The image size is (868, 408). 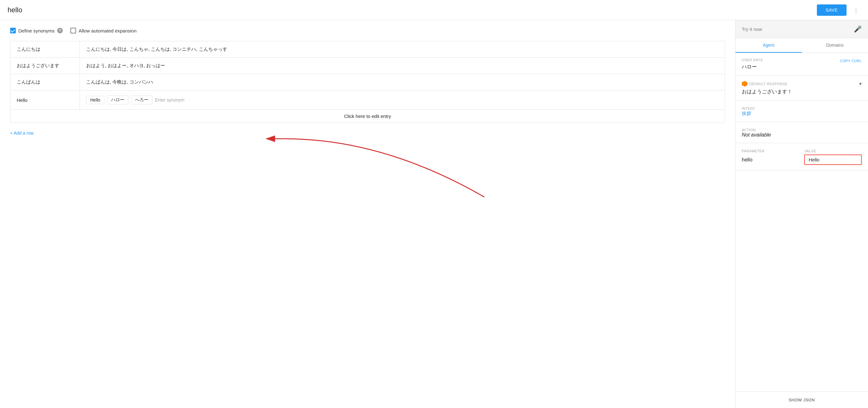 I want to click on tab-agent: Agent, so click(x=769, y=45).